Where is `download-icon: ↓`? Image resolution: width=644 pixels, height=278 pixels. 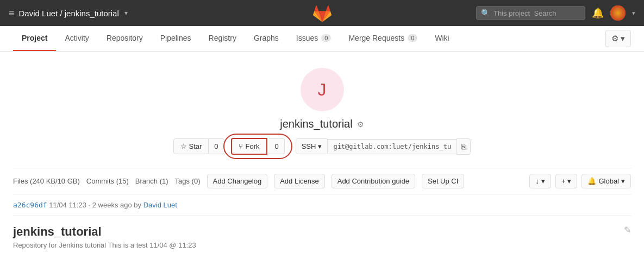 download-icon: ↓ is located at coordinates (537, 181).